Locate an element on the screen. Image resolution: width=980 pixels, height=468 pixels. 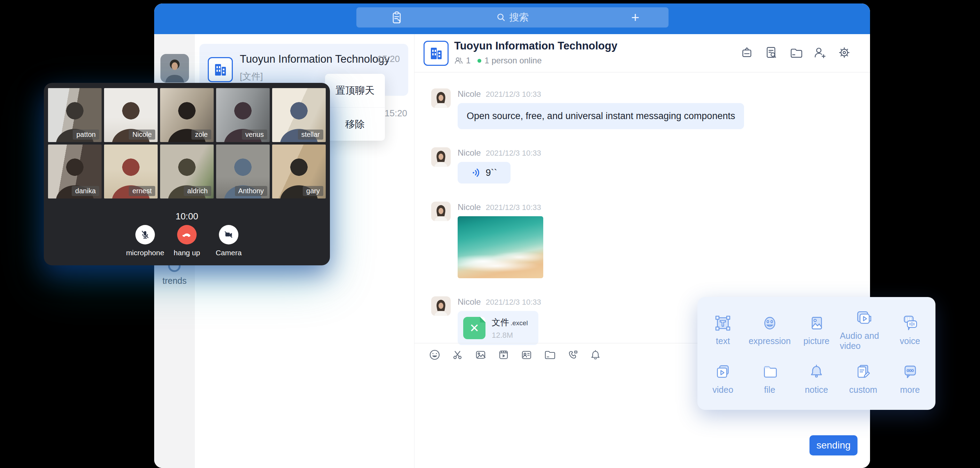
message-type-panel: text expression picture Audio and video is located at coordinates (816, 353).